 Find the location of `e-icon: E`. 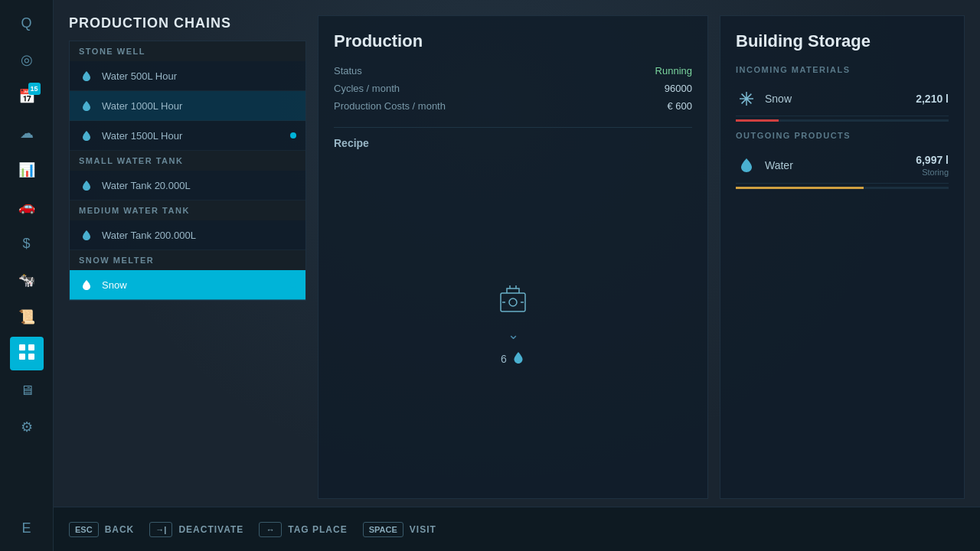

e-icon: E is located at coordinates (26, 528).